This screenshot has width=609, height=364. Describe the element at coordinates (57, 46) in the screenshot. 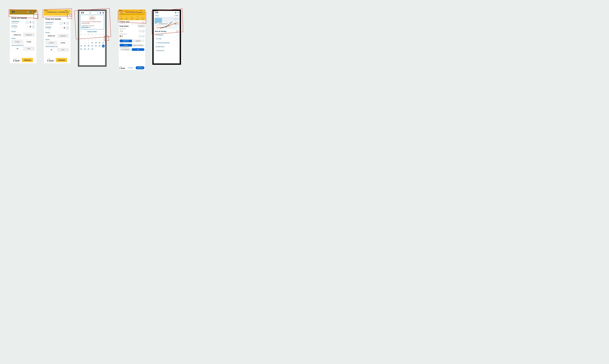

I see `dal-label: Samenreisticket Dal` at that location.